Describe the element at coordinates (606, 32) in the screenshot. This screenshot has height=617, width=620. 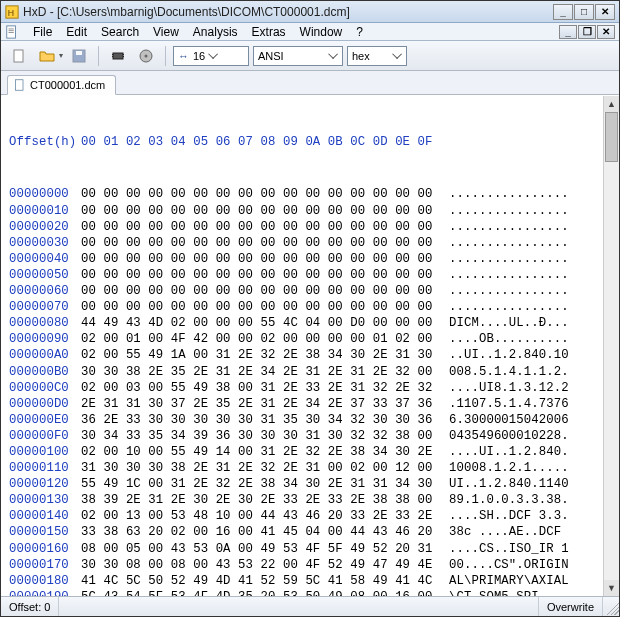
I see `mdi-close-button: ✕` at that location.